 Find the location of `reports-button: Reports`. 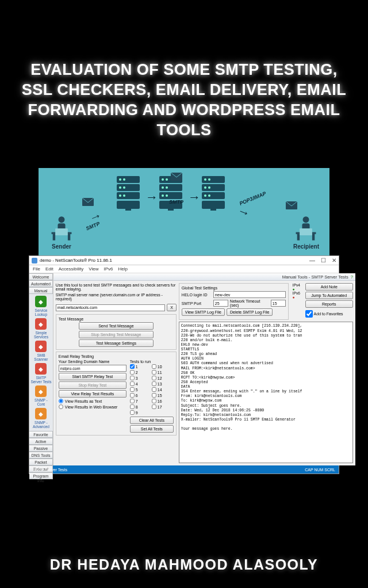

reports-button: Reports is located at coordinates (329, 304).